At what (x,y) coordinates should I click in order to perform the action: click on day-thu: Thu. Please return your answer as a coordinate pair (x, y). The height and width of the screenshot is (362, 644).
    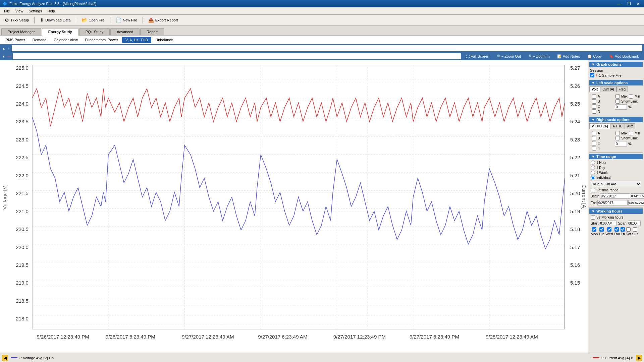
    Looking at the image, I should click on (616, 232).